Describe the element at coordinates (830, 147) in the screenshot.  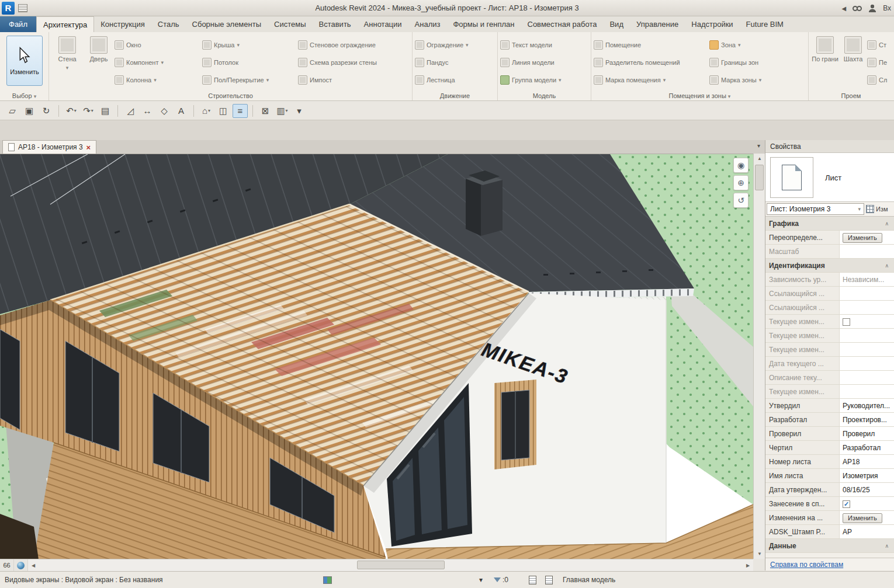
I see `properties-title: Свойства` at that location.